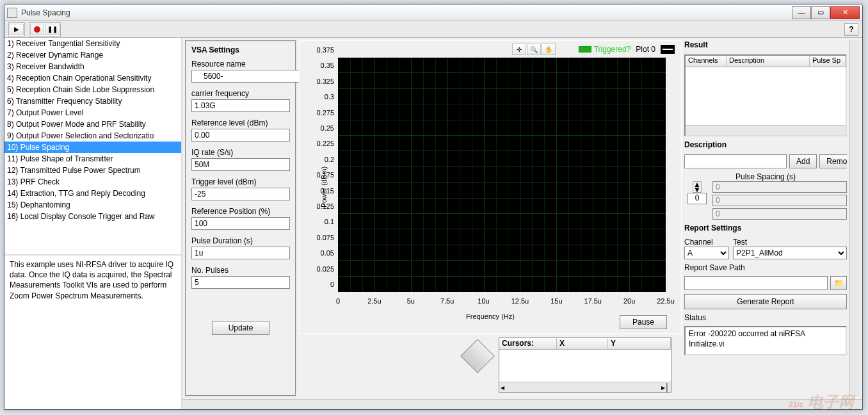 This screenshot has width=868, height=415. What do you see at coordinates (766, 177) in the screenshot?
I see `pulse-spacing-label: Pulse Spacing (s)` at bounding box center [766, 177].